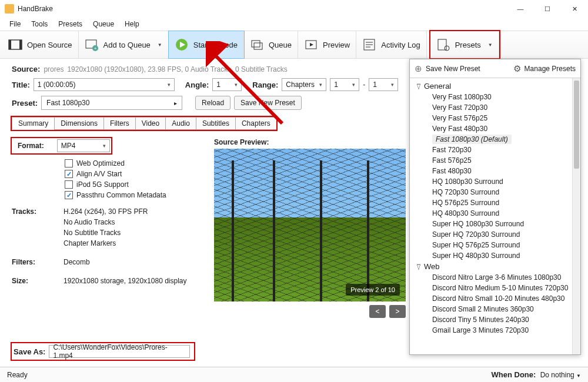 The height and width of the screenshot is (382, 588). I want to click on preset-group: ▽General, so click(498, 86).